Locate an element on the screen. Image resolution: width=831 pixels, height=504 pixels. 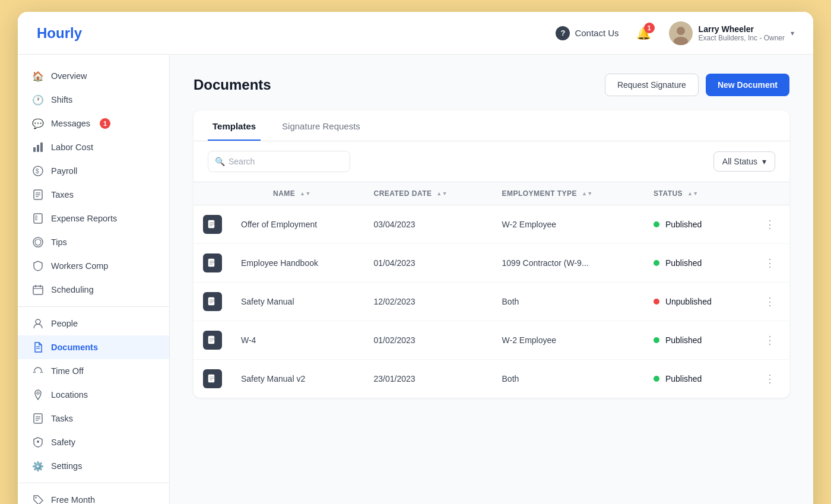
new-document-button: New Document is located at coordinates (748, 85).